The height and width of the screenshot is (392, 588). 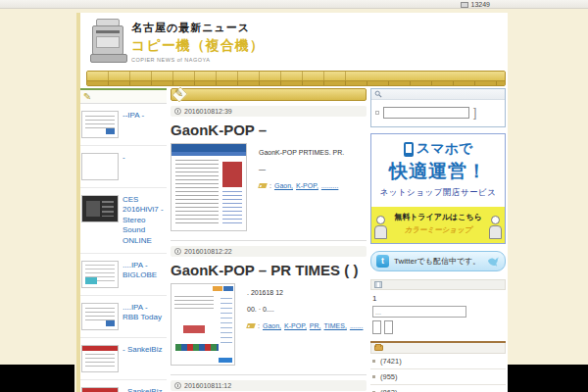 I want to click on excerpt-line: . 201618 12, so click(x=306, y=292).